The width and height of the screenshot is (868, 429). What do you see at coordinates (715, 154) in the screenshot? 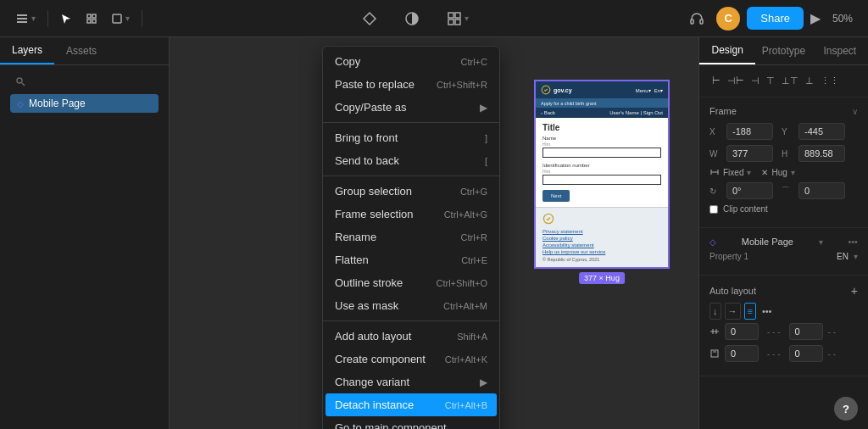
I see `w-label: W` at bounding box center [715, 154].